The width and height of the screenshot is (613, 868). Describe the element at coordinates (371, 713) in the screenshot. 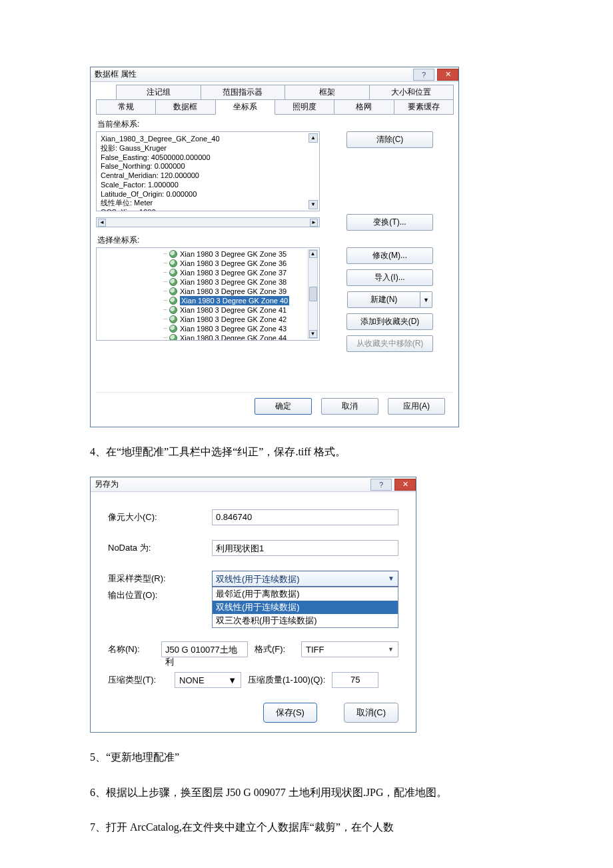

I see `cancel-button: 取消(C)` at that location.